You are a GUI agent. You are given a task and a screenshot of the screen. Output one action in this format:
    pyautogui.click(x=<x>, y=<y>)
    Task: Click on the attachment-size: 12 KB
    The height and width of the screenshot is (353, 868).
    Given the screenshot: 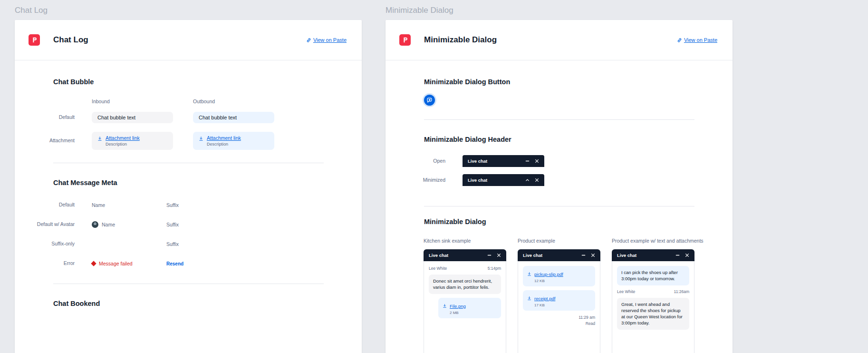 What is the action you would take?
    pyautogui.click(x=549, y=281)
    